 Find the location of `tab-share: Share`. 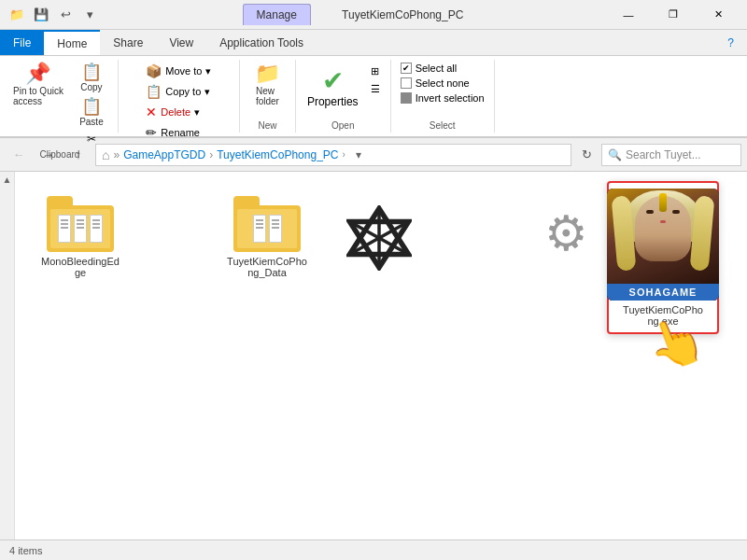

tab-share: Share is located at coordinates (128, 43).